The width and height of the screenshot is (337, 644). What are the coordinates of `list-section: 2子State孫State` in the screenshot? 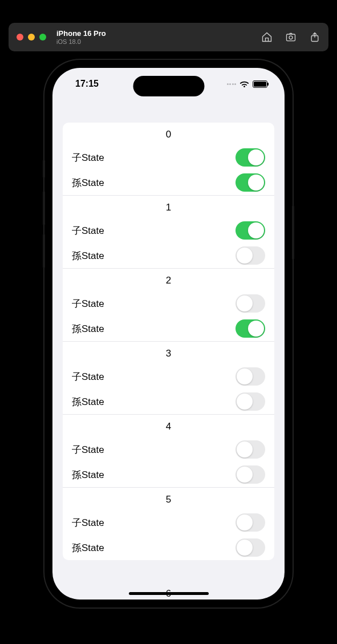 It's located at (169, 305).